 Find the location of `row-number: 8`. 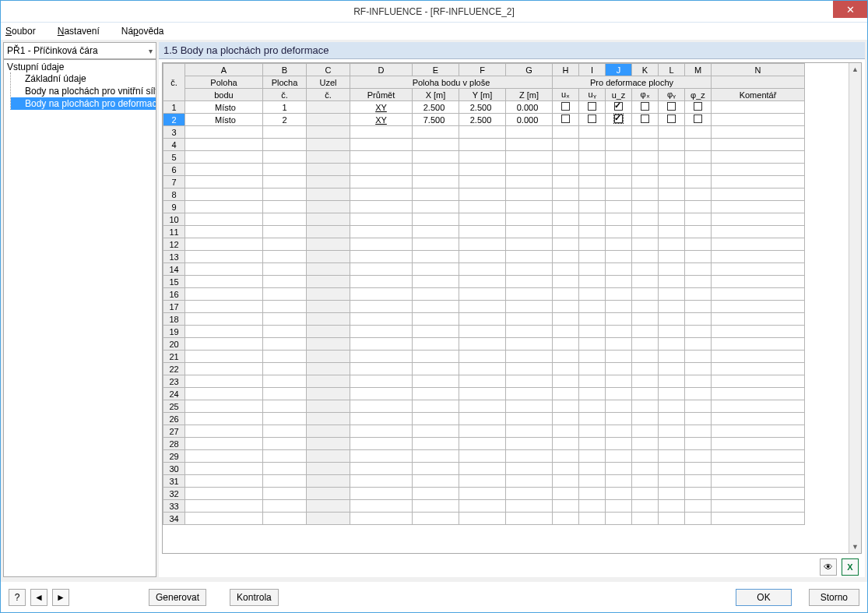

row-number: 8 is located at coordinates (174, 195).